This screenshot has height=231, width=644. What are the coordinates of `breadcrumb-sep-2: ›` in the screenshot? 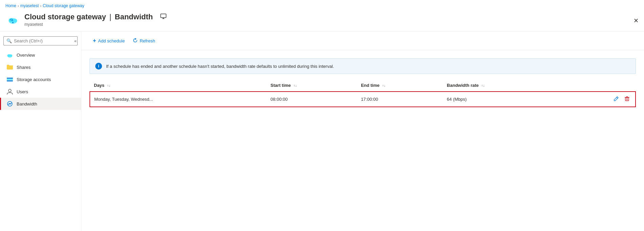 It's located at (41, 6).